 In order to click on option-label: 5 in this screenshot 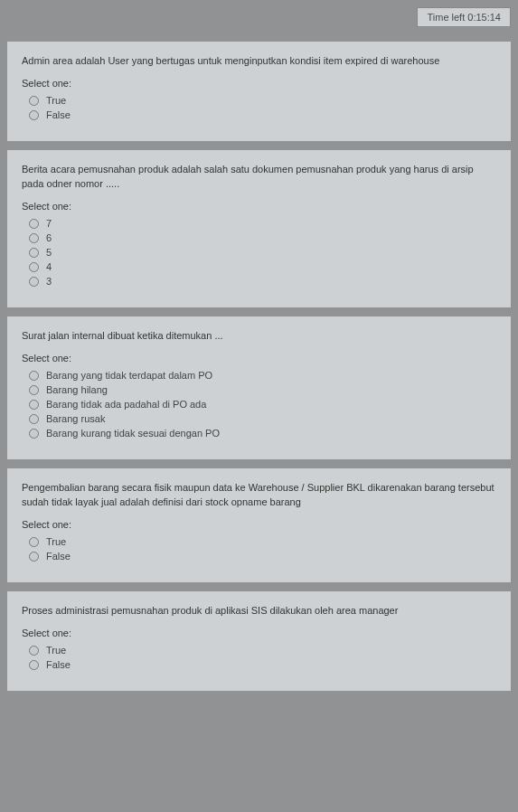, I will do `click(49, 253)`.